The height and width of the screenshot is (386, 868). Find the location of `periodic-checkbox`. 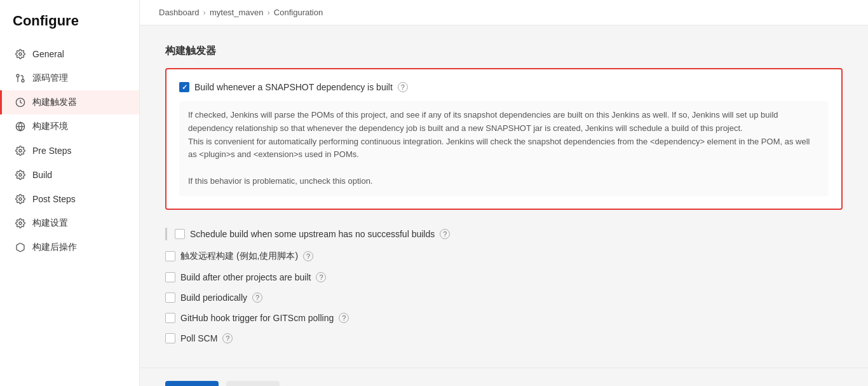

periodic-checkbox is located at coordinates (170, 298).